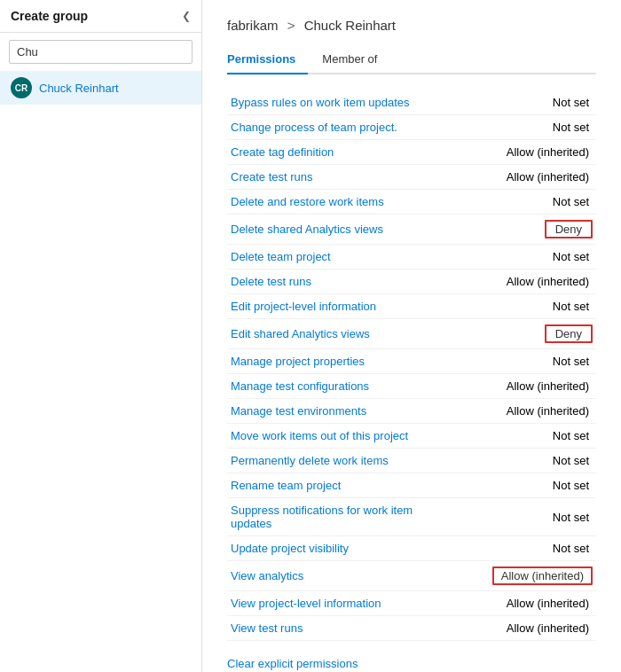  I want to click on permission-name: Delete team project, so click(338, 257).